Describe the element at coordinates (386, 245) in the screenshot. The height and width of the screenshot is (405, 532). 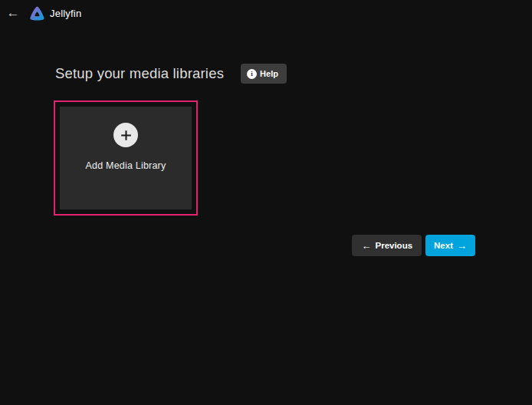
I see `previous-button: ← Previous` at that location.